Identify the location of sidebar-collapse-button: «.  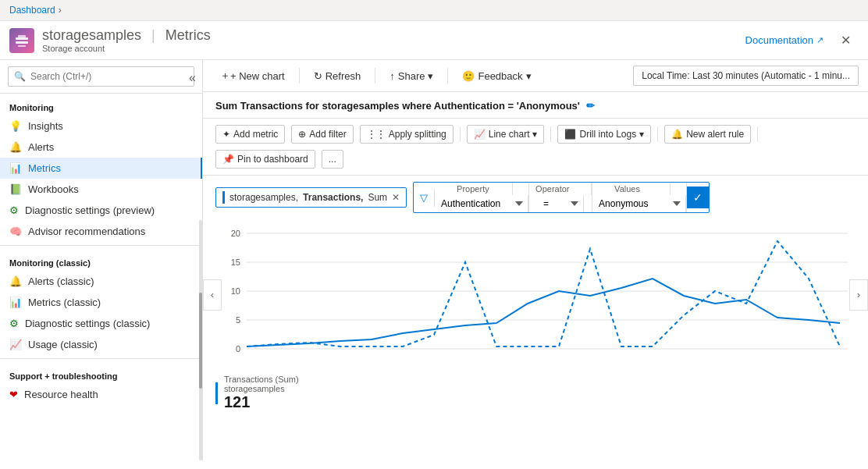
(192, 78).